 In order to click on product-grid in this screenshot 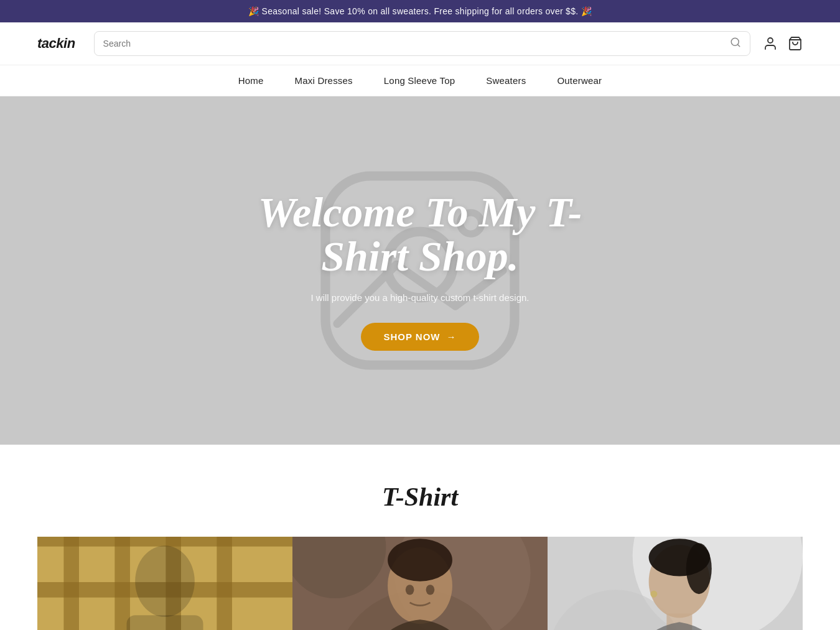, I will do `click(420, 583)`.